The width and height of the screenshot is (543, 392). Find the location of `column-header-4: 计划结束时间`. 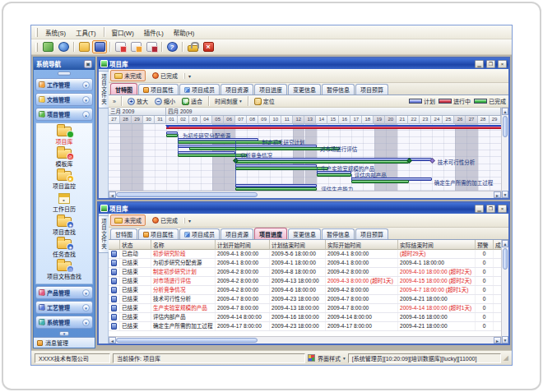

column-header-4: 计划结束时间 is located at coordinates (298, 245).